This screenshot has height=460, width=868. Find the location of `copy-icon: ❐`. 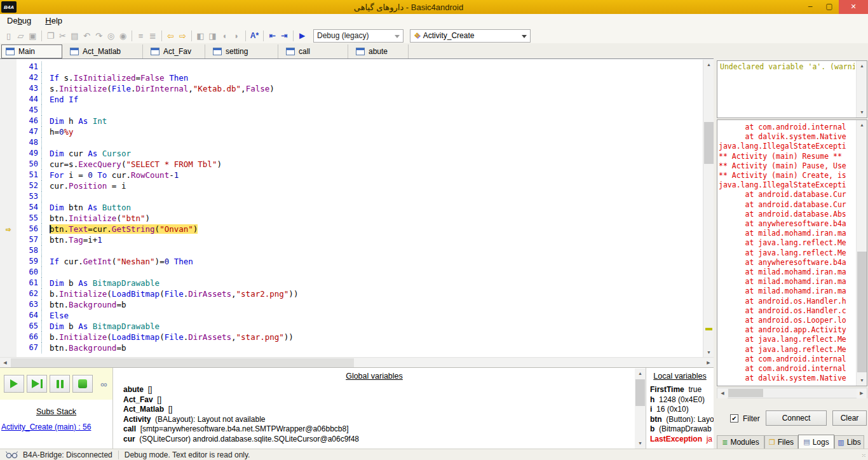

copy-icon: ❐ is located at coordinates (51, 36).